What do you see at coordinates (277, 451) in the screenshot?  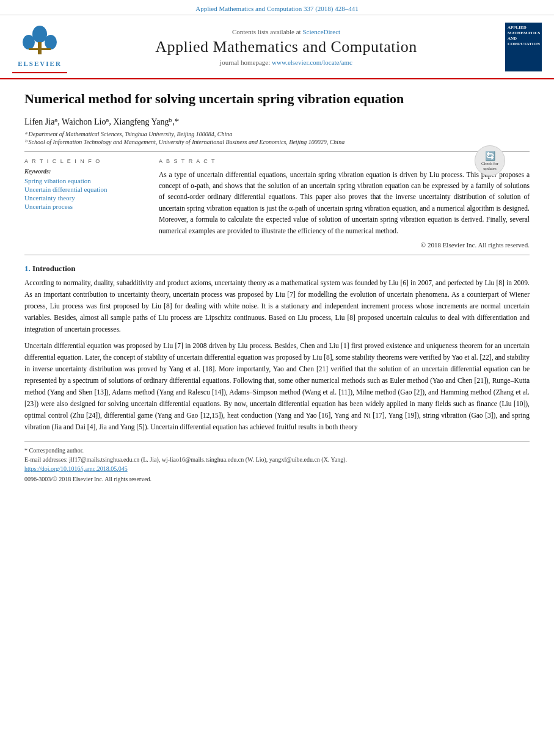 I see `corresponding-author-label: * Corresponding author.` at bounding box center [277, 451].